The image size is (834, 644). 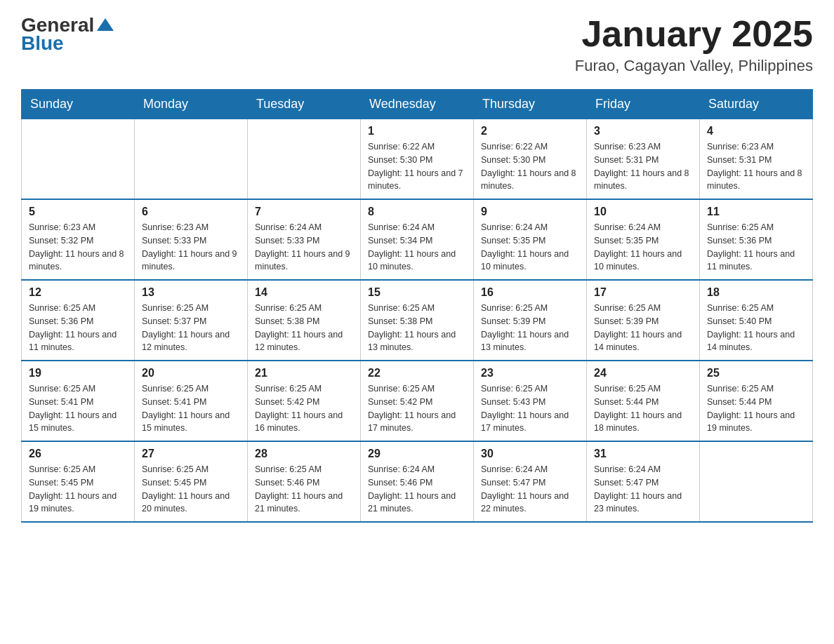 What do you see at coordinates (417, 454) in the screenshot?
I see `day-number: 29` at bounding box center [417, 454].